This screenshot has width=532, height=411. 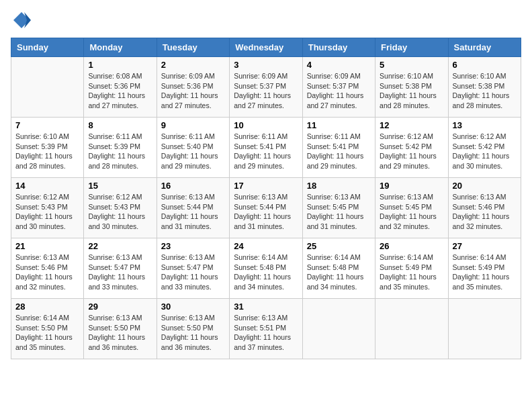 I want to click on day-cell: 19Sunrise: 6:13 AMSunset: 5:45 PMDayligh…, so click(x=412, y=208).